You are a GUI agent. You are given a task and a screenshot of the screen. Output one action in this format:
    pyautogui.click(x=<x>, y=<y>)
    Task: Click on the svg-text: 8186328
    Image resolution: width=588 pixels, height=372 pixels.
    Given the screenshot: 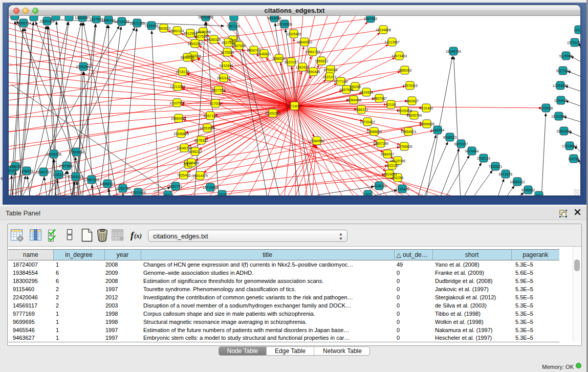 What is the action you would take?
    pyautogui.click(x=214, y=40)
    